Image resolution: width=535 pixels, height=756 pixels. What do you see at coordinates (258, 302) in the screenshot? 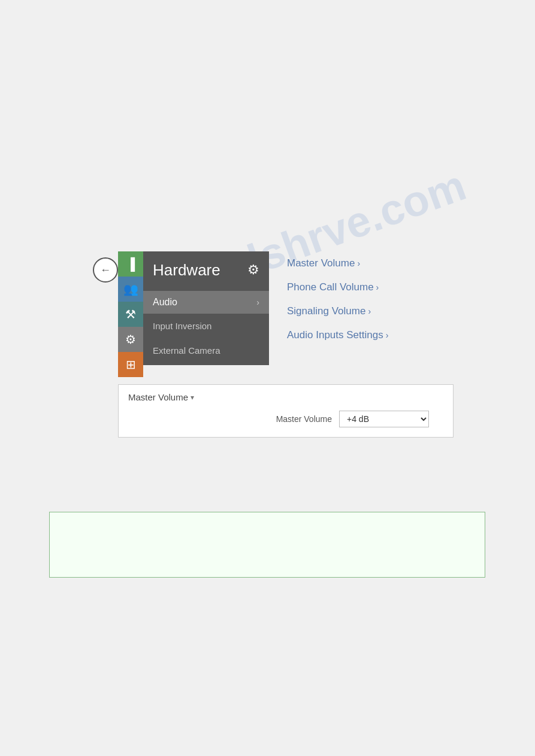
I see `audio-chevron-icon: ›` at bounding box center [258, 302].